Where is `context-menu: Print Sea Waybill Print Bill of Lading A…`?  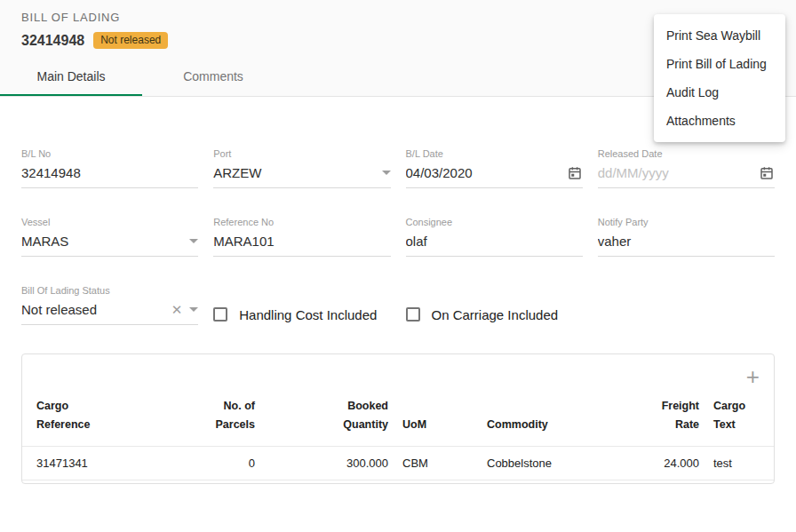
context-menu: Print Sea Waybill Print Bill of Lading A… is located at coordinates (720, 78).